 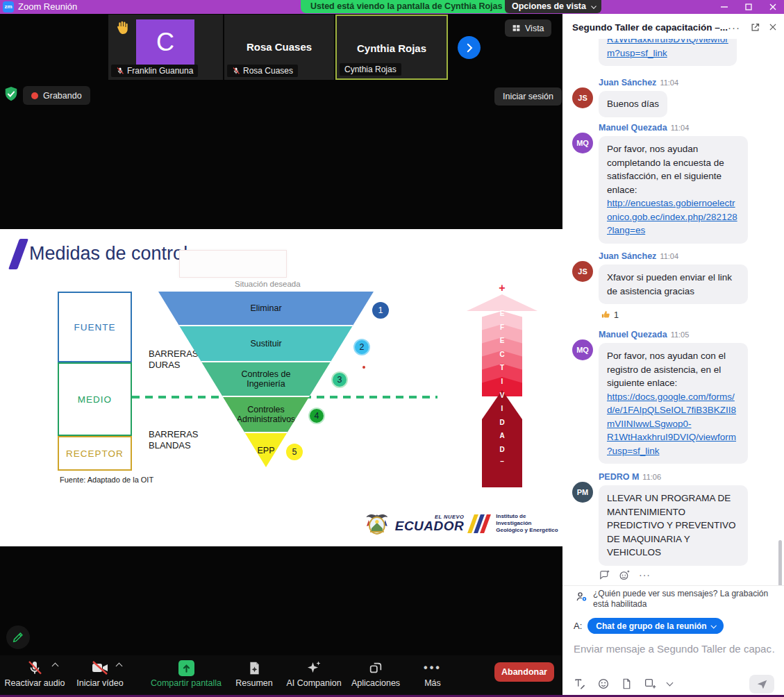 What do you see at coordinates (433, 673) in the screenshot?
I see `more-button: ••• Más` at bounding box center [433, 673].